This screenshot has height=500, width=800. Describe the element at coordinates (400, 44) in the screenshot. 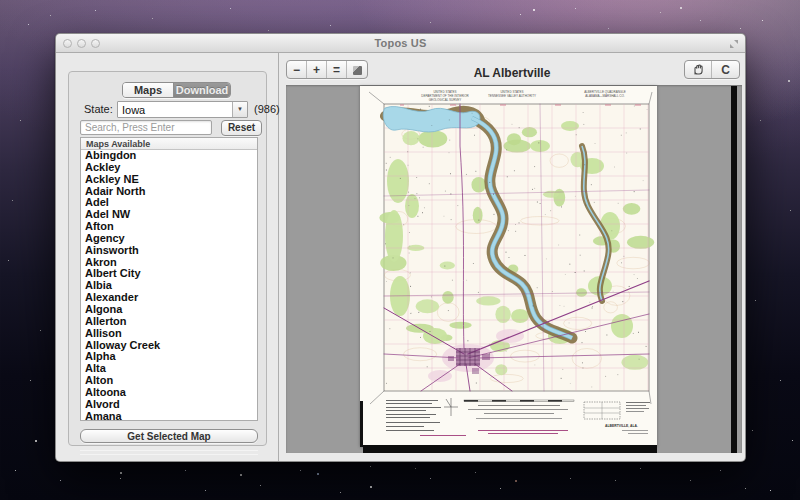

I see `titlebar: Topos US` at that location.